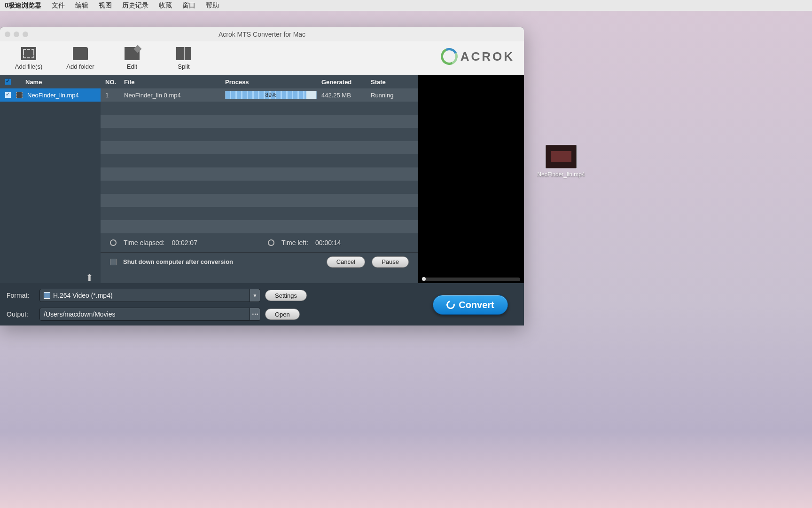  I want to click on edit-label: Edit, so click(132, 67).